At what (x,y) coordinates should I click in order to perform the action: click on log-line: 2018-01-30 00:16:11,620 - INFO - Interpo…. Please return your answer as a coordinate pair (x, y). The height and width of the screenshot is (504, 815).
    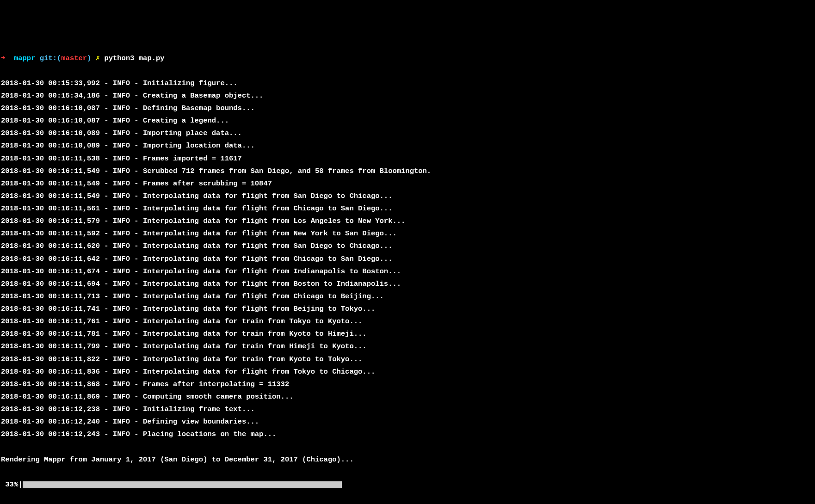
    Looking at the image, I should click on (408, 246).